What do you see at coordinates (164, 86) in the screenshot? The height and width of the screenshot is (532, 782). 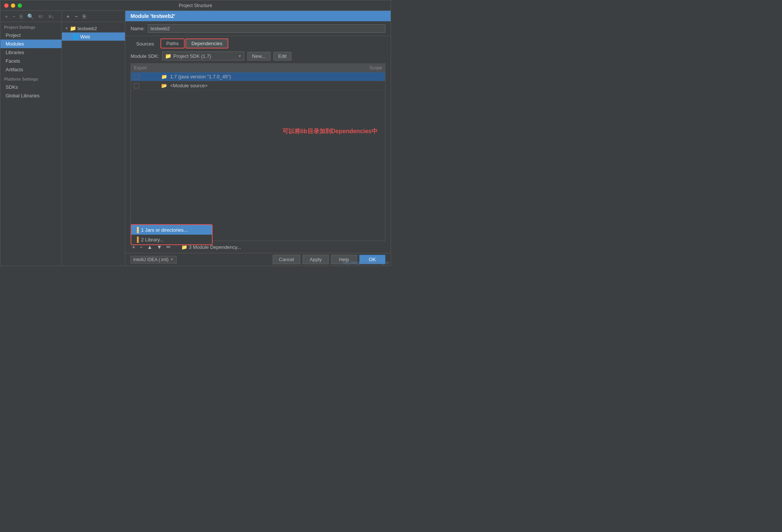 I see `dep-module-icon: 📂` at bounding box center [164, 86].